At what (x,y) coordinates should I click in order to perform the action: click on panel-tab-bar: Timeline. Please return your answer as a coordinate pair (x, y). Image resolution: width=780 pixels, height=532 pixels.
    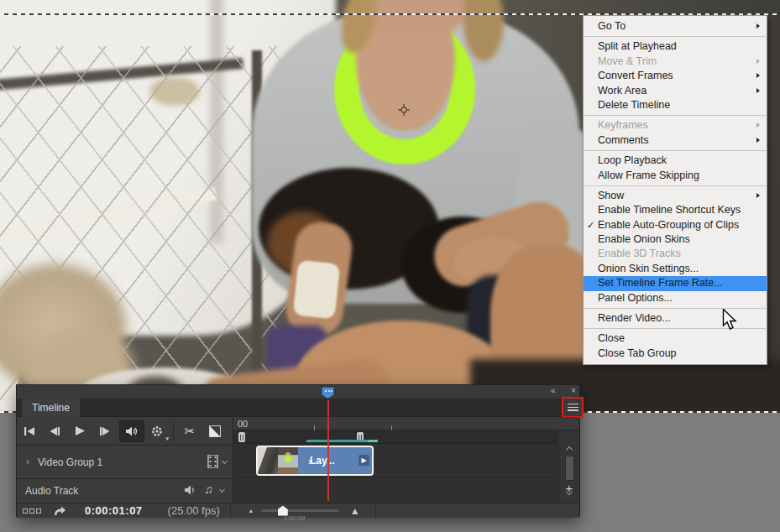
    Looking at the image, I should click on (298, 408).